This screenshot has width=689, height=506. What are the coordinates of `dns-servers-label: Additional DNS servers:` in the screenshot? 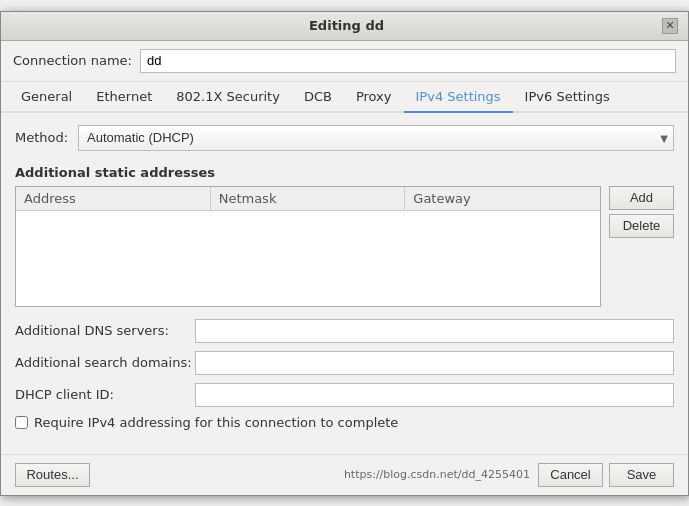 It's located at (105, 330).